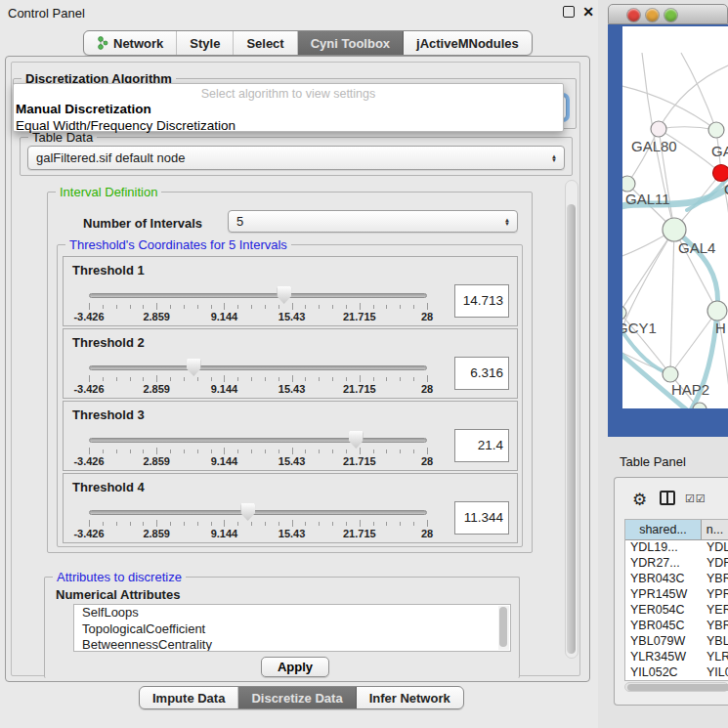 This screenshot has height=728, width=728. What do you see at coordinates (288, 125) in the screenshot?
I see `algorithm-option: Equal Width/Frequency Discretization` at bounding box center [288, 125].